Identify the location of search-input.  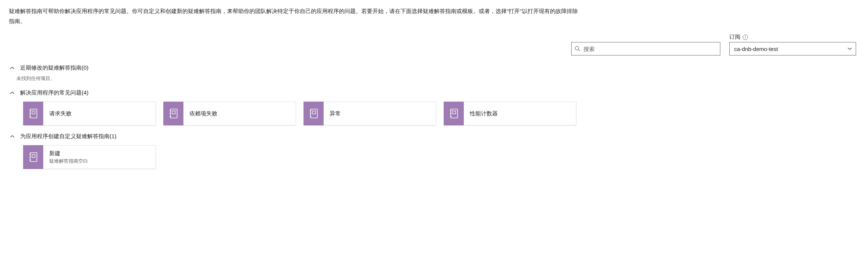
(649, 49).